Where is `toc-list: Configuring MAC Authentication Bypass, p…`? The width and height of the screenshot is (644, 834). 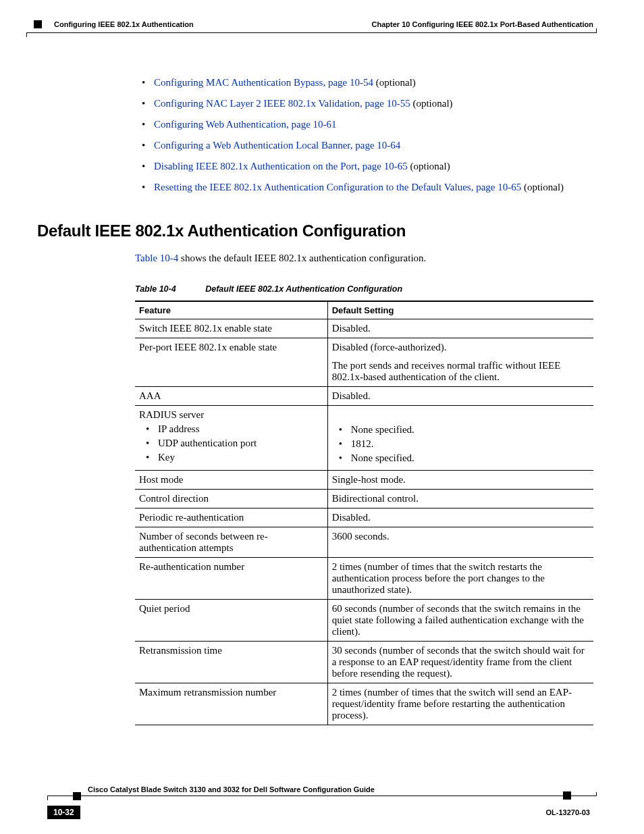 toc-list: Configuring MAC Authentication Bypass, p… is located at coordinates (365, 135).